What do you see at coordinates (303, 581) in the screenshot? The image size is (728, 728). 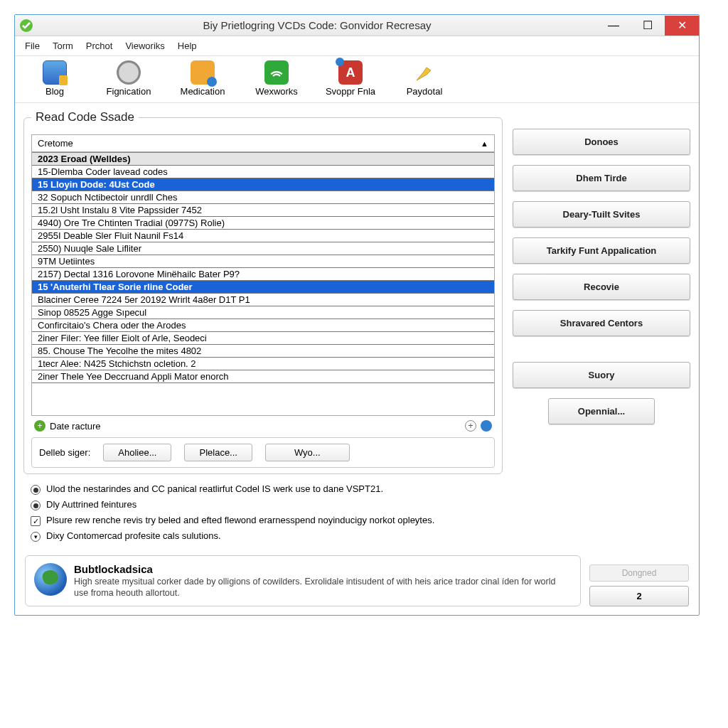 I see `info-banner: Bubtlockadsica High sreate mysitual cork…` at bounding box center [303, 581].